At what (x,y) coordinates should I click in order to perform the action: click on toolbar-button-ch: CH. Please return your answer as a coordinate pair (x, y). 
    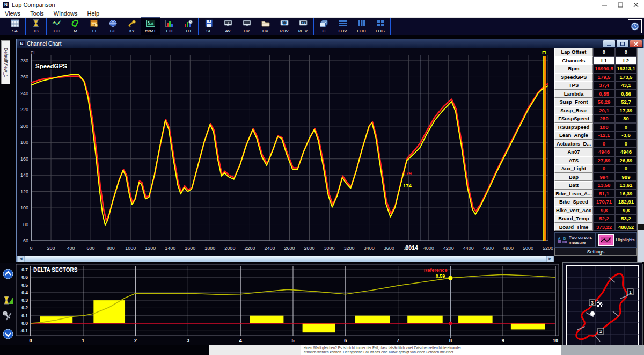
    Looking at the image, I should click on (170, 27).